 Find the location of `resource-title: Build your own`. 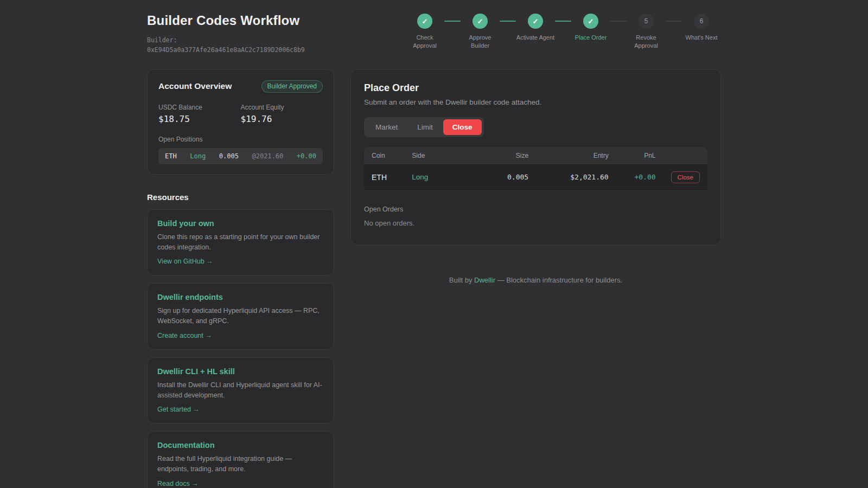

resource-title: Build your own is located at coordinates (241, 223).